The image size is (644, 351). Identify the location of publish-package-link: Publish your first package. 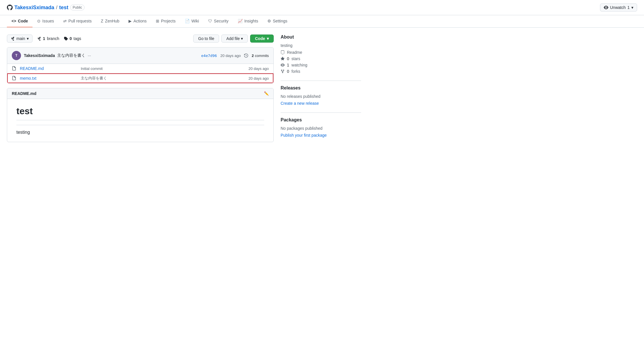
(304, 135).